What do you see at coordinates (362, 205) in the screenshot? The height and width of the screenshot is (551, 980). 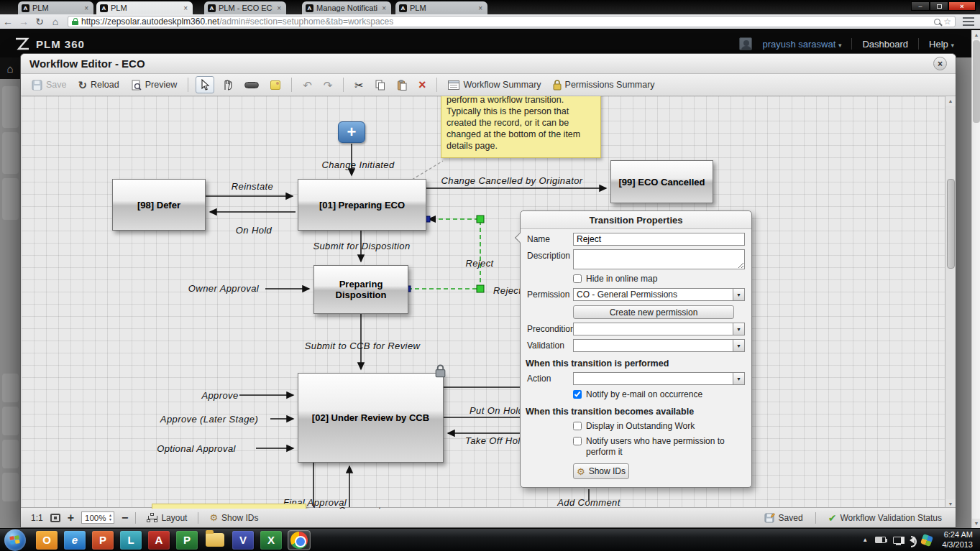 I see `state-node-preparing-eco: [01] Preparing ECO` at bounding box center [362, 205].